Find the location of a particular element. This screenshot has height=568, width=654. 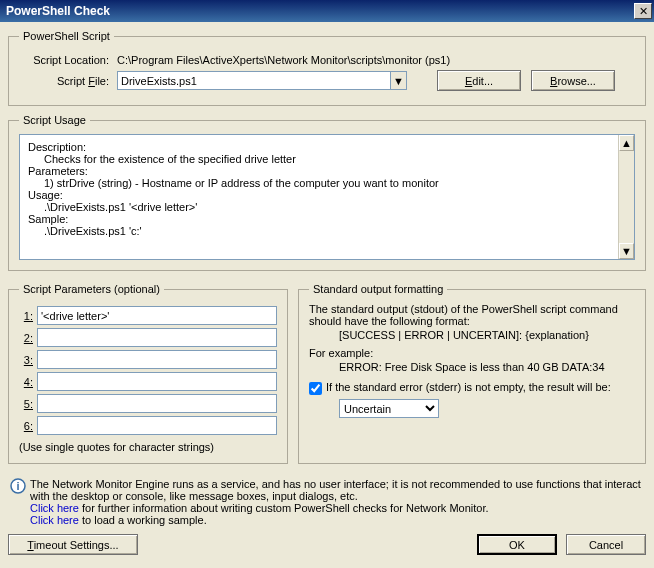

script-parameters-group: Script Parameters (optional) 1: 2: 3: 4:… is located at coordinates (148, 374).